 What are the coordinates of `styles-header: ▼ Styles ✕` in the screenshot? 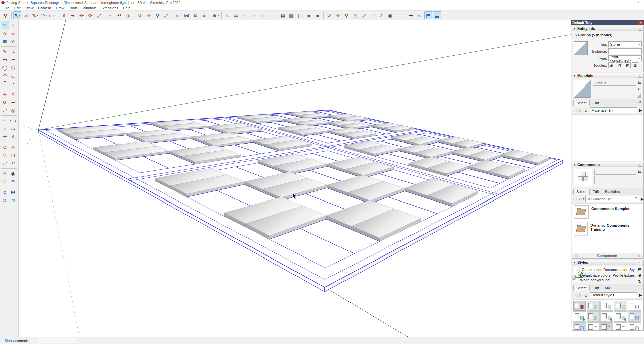 It's located at (608, 262).